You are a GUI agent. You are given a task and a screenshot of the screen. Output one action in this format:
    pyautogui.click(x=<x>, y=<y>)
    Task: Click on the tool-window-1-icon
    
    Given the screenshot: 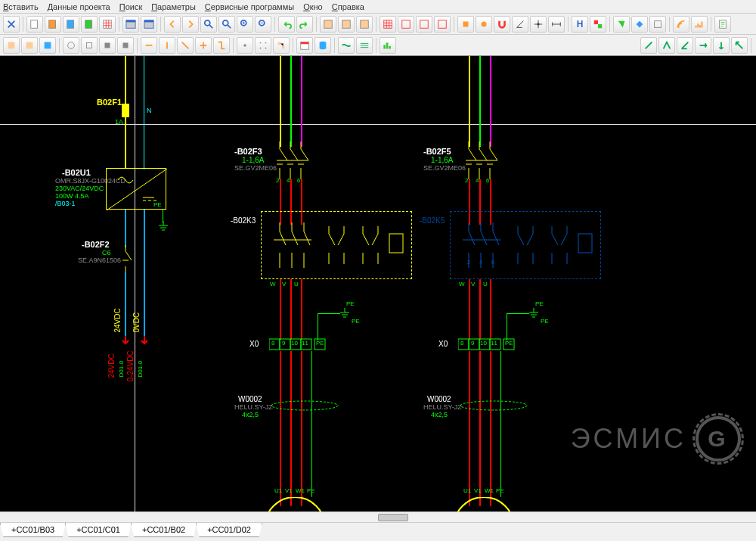 What is the action you would take?
    pyautogui.click(x=131, y=24)
    